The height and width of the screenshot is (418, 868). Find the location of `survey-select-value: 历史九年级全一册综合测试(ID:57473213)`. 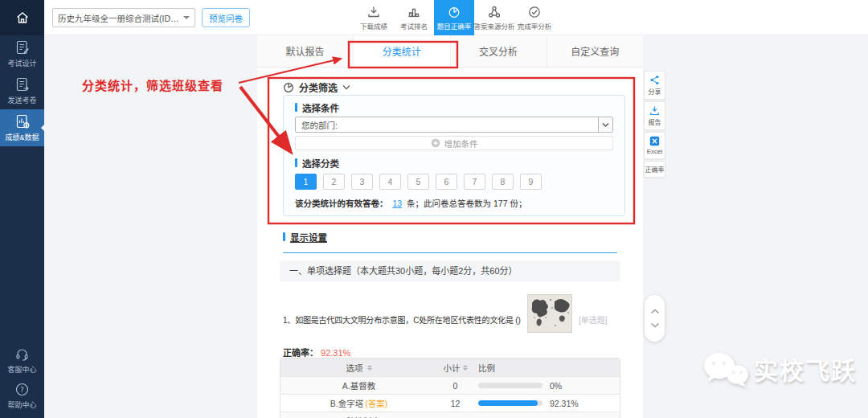

survey-select-value: 历史九年级全一册综合测试(ID:57473213) is located at coordinates (119, 18).